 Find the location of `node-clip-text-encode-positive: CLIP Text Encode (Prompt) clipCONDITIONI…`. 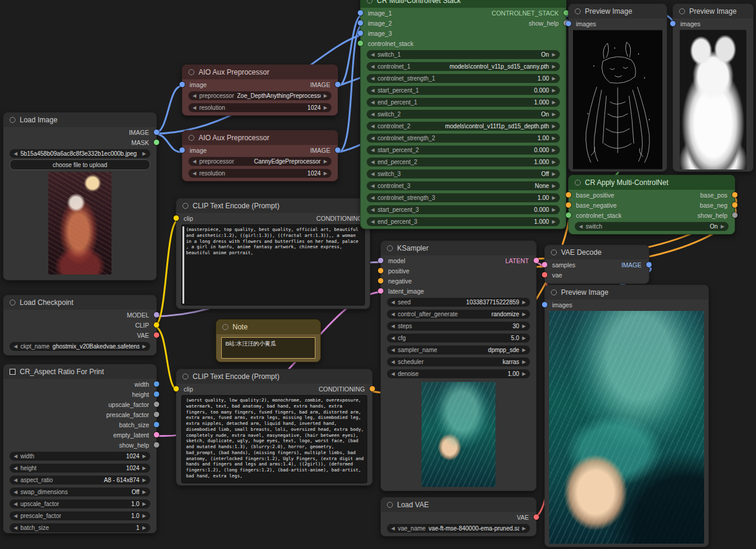

node-clip-text-encode-positive: CLIP Text Encode (Prompt) clipCONDITIONI… is located at coordinates (273, 254).